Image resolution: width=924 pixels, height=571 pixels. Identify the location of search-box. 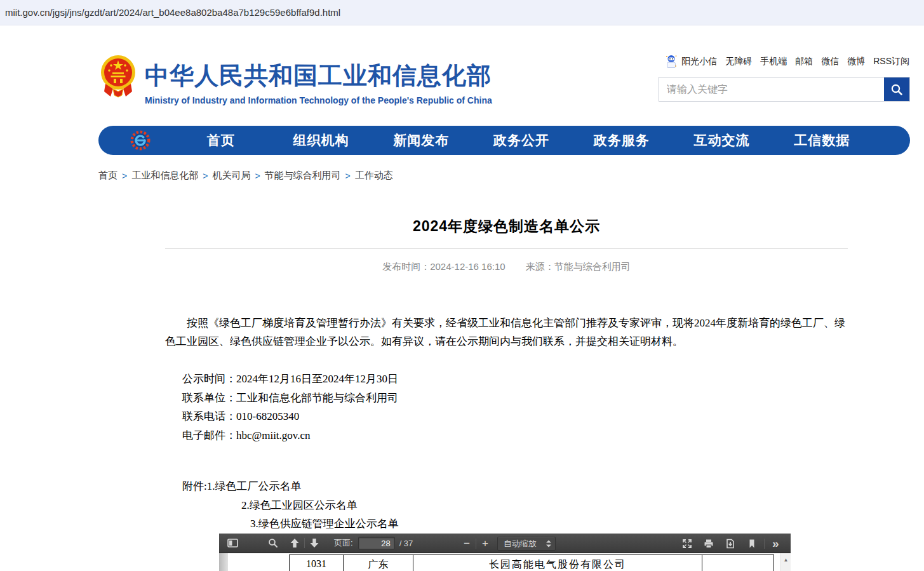
(784, 89).